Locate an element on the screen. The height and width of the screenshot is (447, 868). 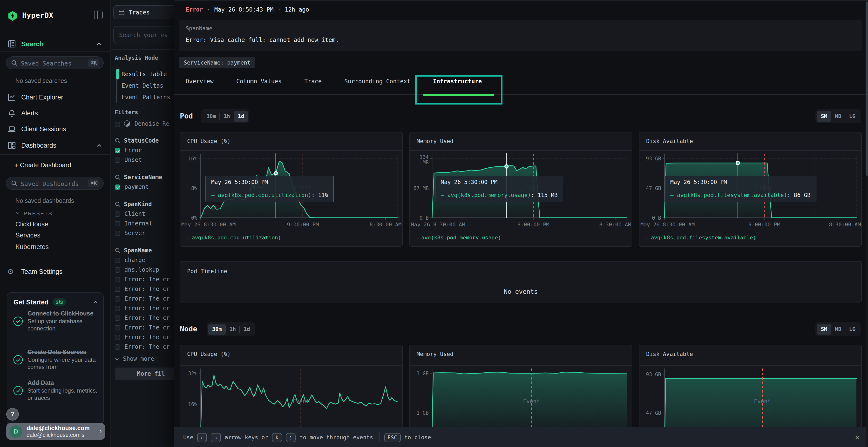
get-started-header: Get Started3/3 is located at coordinates (56, 302).